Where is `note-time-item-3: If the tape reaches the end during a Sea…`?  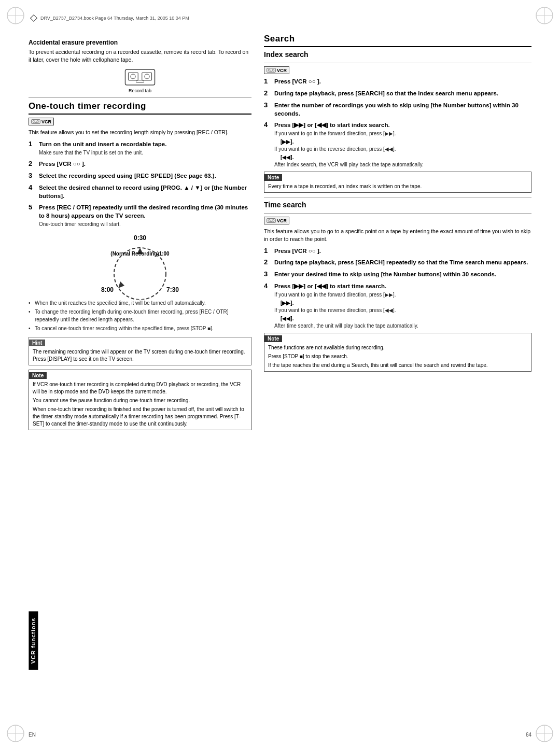
note-time-item-3: If the tape reaches the end during a Sea… is located at coordinates (398, 365).